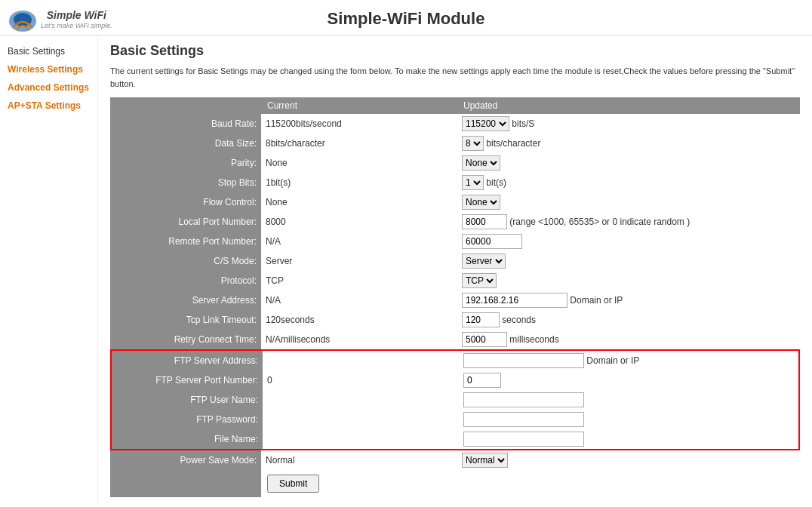 The width and height of the screenshot is (812, 507). I want to click on select-data-size: 8, so click(472, 143).